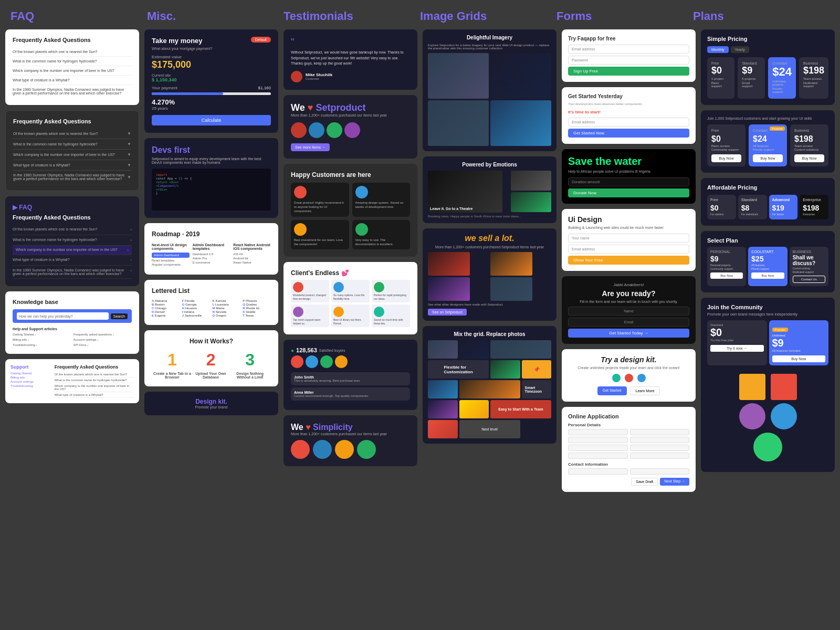 The width and height of the screenshot is (840, 630). What do you see at coordinates (211, 81) in the screenshot?
I see `money-card: Take my money What about your mortgage p…` at bounding box center [211, 81].